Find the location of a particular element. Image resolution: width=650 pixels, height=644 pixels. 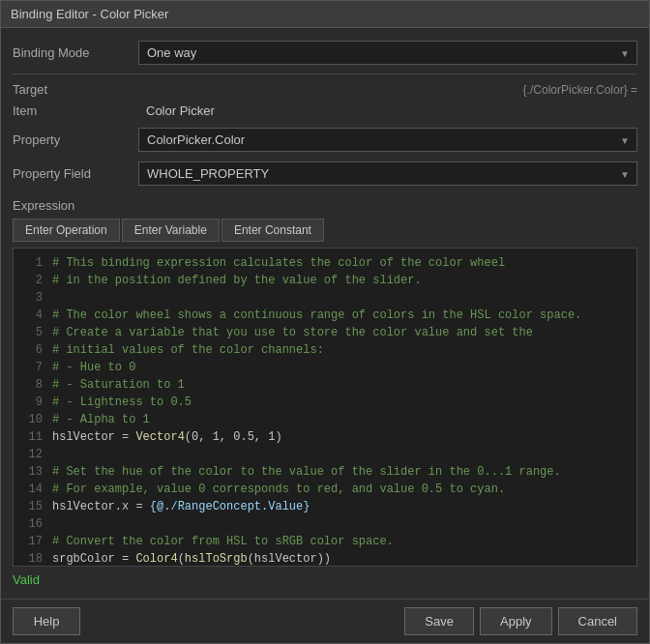

item-row: Item Color Picker is located at coordinates (325, 110).